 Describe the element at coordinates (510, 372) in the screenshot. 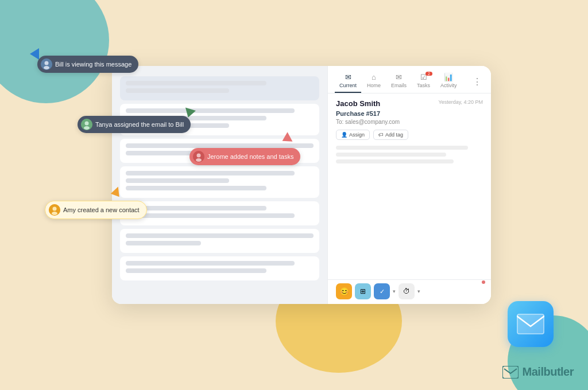

I see `mailbutler-logo` at that location.